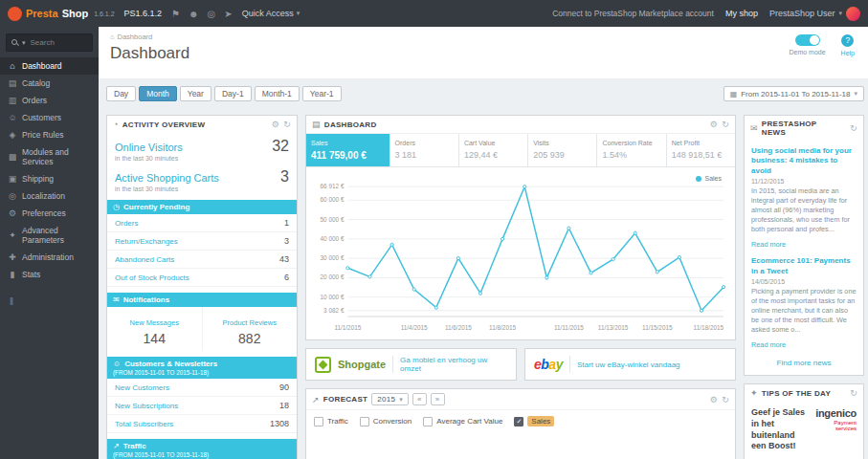 This screenshot has height=459, width=868. What do you see at coordinates (386, 421) in the screenshot?
I see `forecast-legend-conversion: Conversion` at bounding box center [386, 421].